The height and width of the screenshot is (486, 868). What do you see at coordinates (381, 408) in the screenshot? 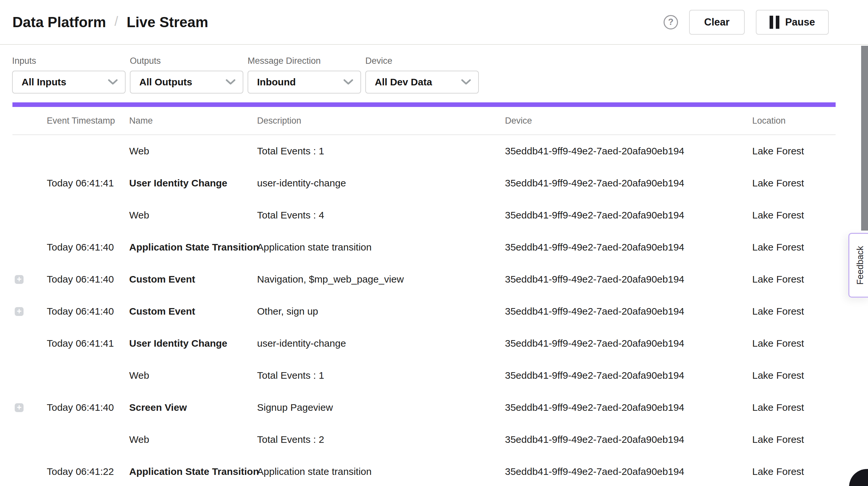
I see `cell-description: Signup Pageview` at bounding box center [381, 408].